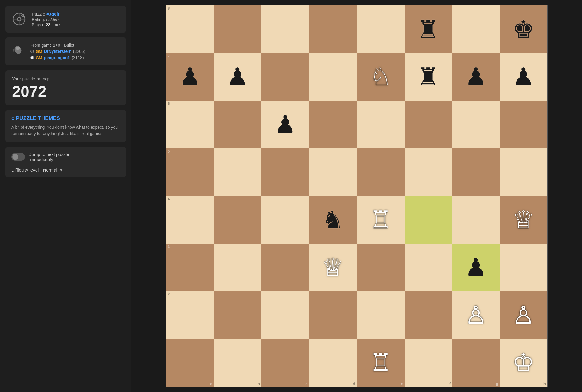 The image size is (582, 392). Describe the element at coordinates (476, 315) in the screenshot. I see `piece-wP-g2: ♙` at that location.